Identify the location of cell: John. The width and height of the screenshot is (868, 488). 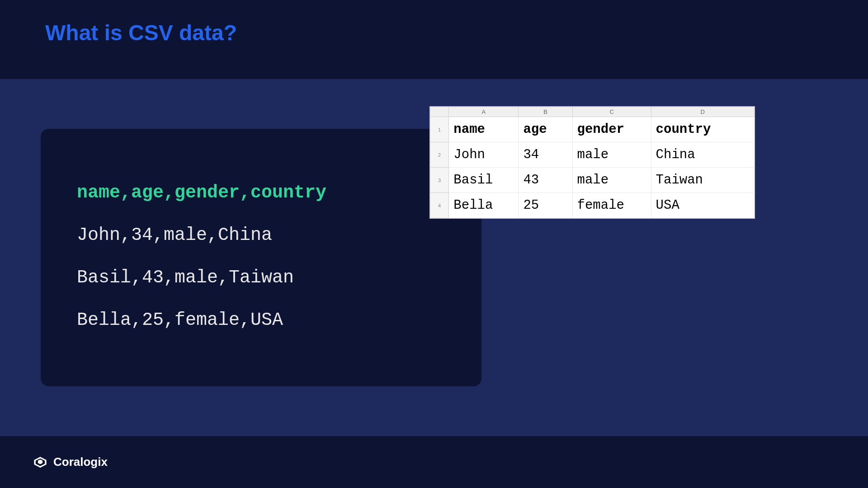
(484, 155).